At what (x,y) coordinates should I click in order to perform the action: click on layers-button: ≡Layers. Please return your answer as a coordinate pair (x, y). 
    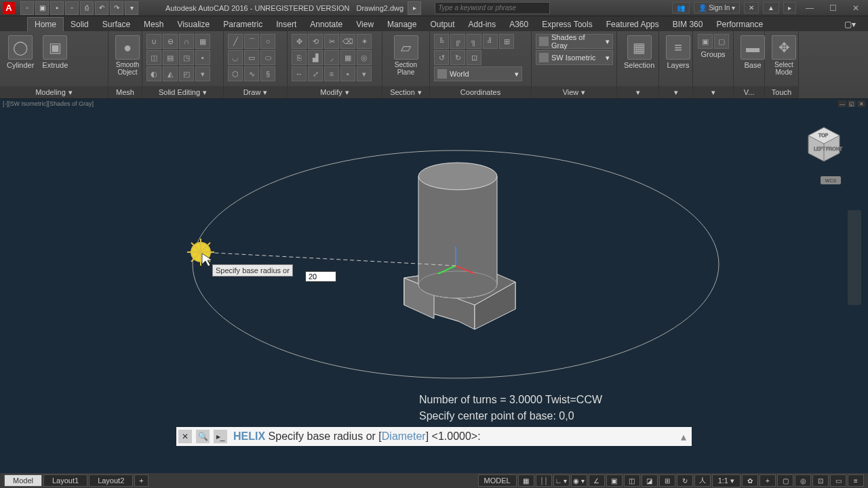
    Looking at the image, I should click on (678, 52).